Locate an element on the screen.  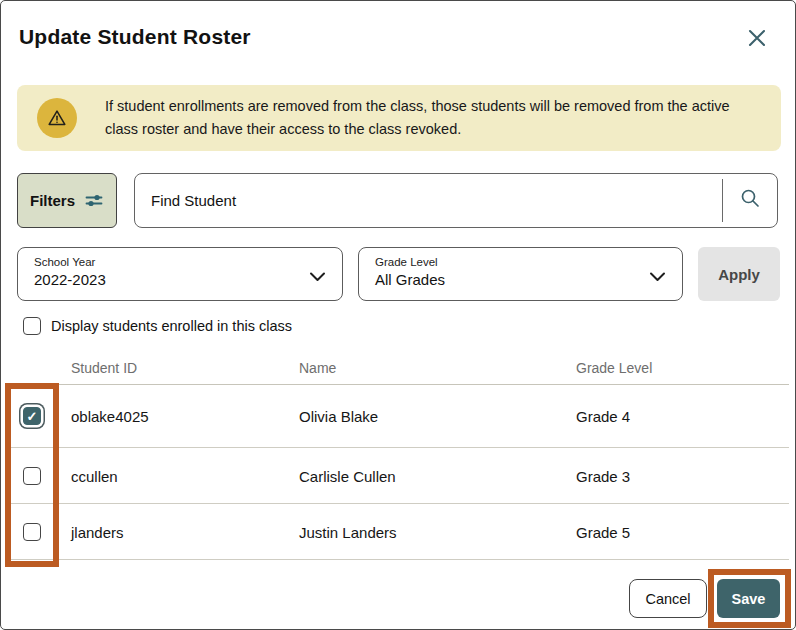
search-button is located at coordinates (750, 200).